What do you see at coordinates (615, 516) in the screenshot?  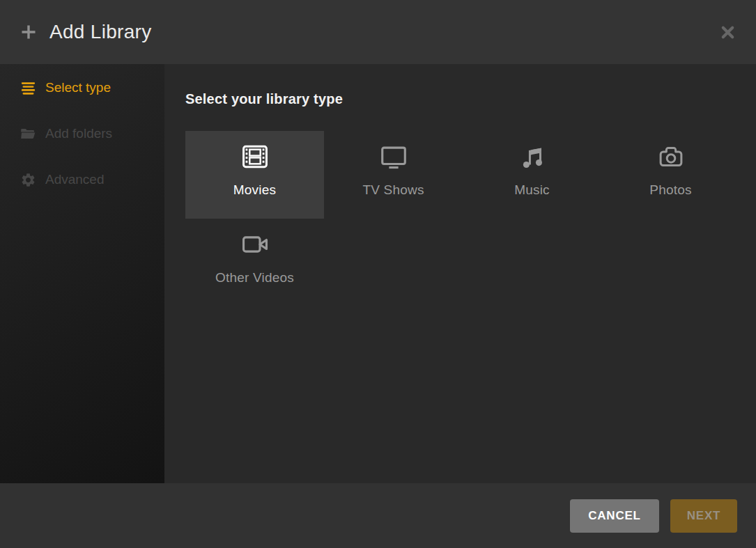 I see `cancel-button: CANCEL` at bounding box center [615, 516].